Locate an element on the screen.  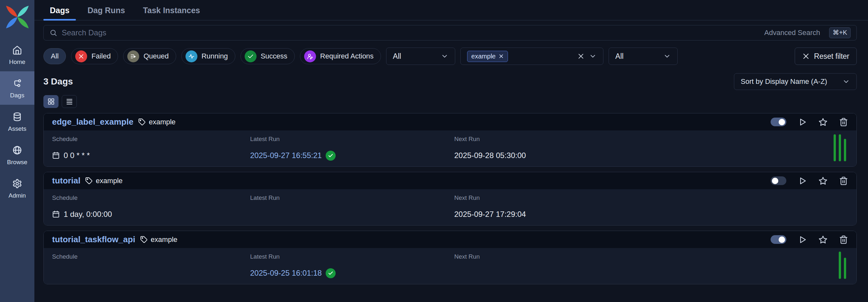
clear-tags-icon is located at coordinates (581, 56).